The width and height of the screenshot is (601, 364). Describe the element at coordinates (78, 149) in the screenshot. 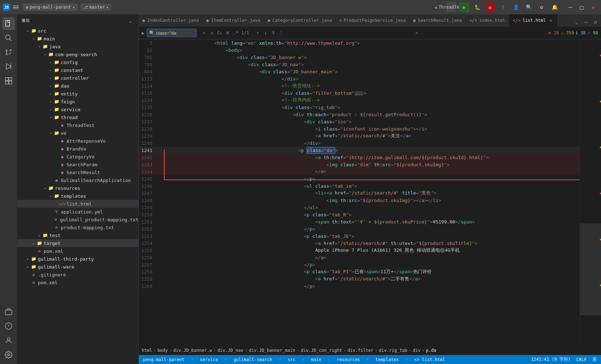

I see `tree-item-brandVo: ▸ ◉ BrandVo` at that location.